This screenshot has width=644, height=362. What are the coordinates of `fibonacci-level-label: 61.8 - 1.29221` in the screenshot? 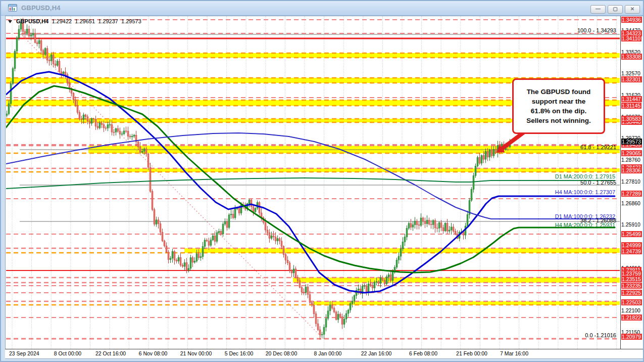 It's located at (598, 147).